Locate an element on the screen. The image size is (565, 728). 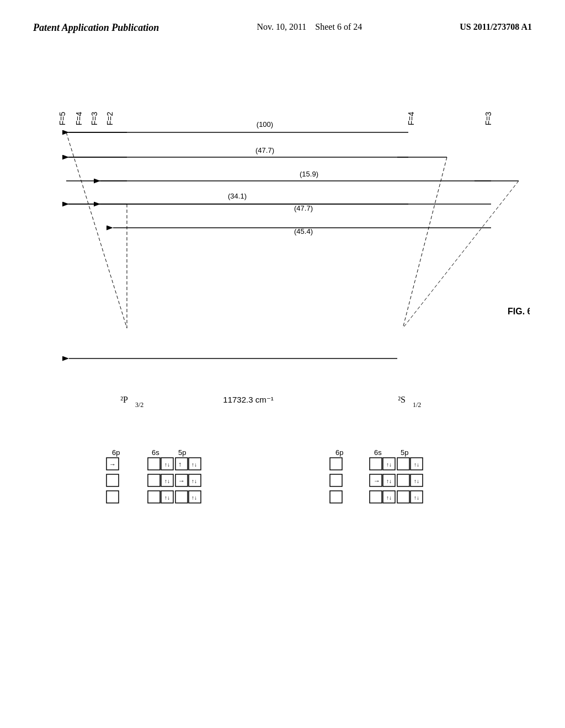
5p-right-label: 5p is located at coordinates (404, 452).